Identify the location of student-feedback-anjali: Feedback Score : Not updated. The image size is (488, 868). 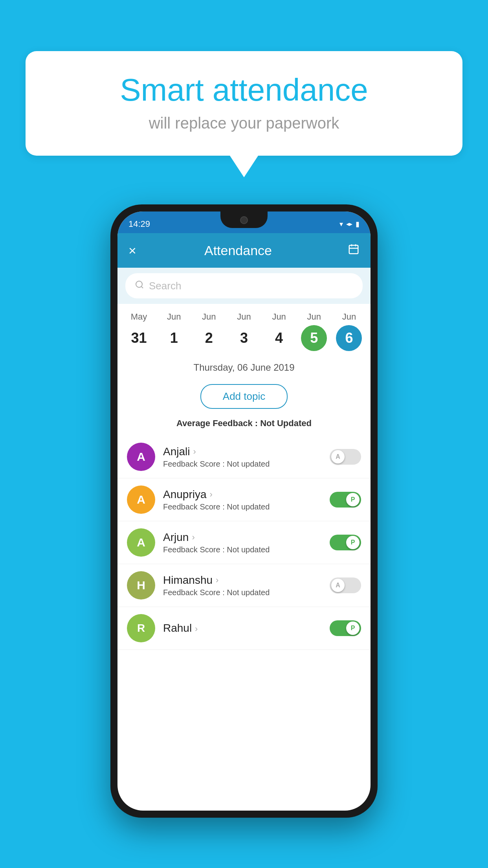
(242, 464).